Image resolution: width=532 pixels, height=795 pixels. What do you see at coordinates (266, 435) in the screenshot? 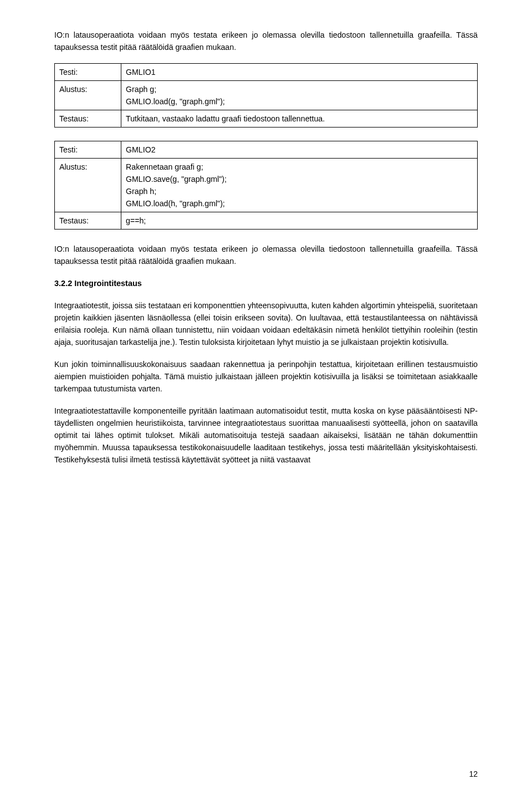
I see `body-paragraph: Integraatiotestattaville komponenteille …` at bounding box center [266, 435].